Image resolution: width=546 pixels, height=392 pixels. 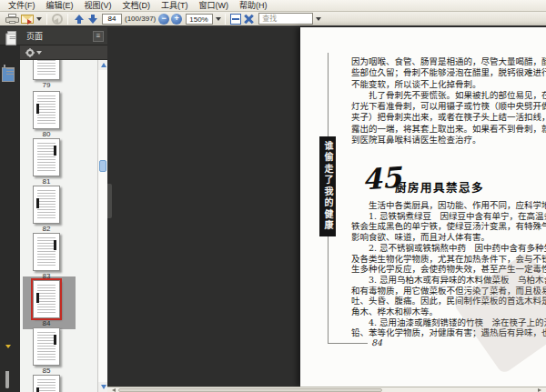 I want to click on previous-page-button, so click(x=78, y=18).